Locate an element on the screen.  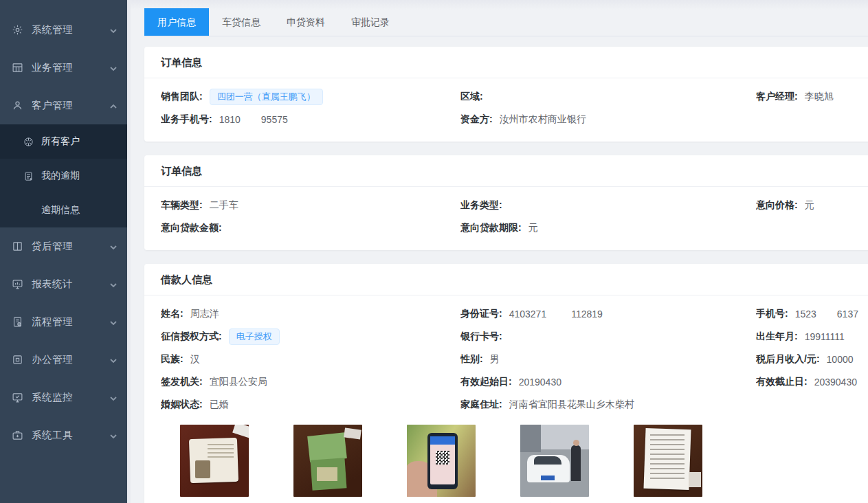
sidebar-item-postloan-mgmt: 贷后管理 is located at coordinates (63, 246).